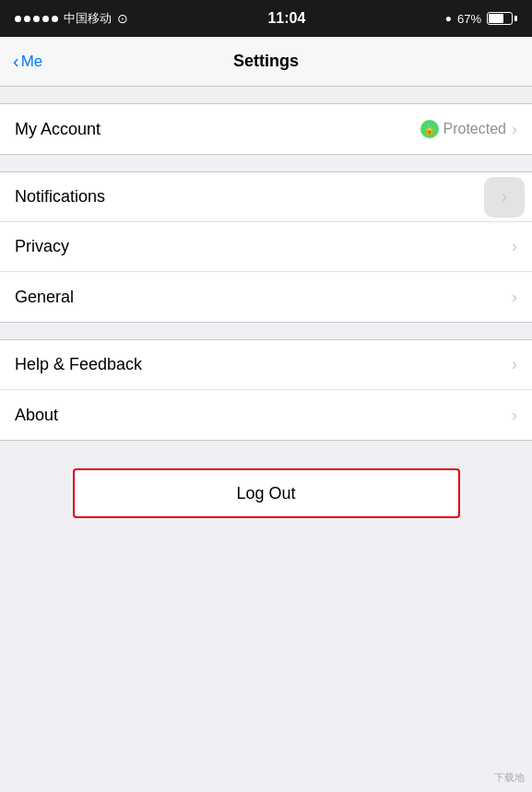  What do you see at coordinates (266, 247) in the screenshot?
I see `privacy-row: Privacy ›` at bounding box center [266, 247].